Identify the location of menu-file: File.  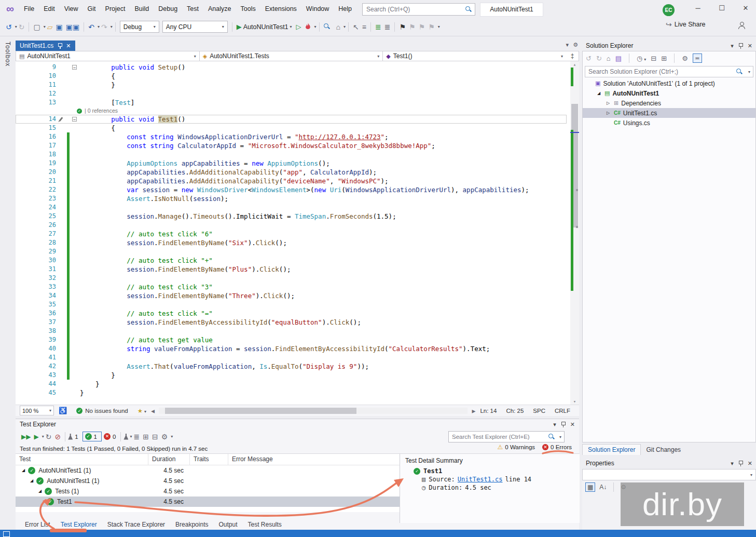
(29, 9).